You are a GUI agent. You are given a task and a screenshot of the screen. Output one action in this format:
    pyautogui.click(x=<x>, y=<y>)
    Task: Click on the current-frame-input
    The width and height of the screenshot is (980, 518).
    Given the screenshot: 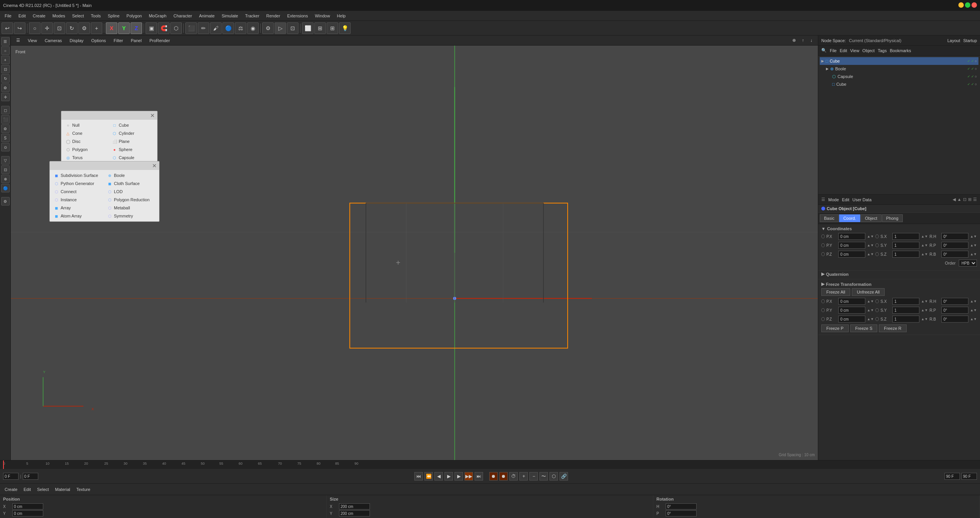 What is the action you would take?
    pyautogui.click(x=11, y=476)
    